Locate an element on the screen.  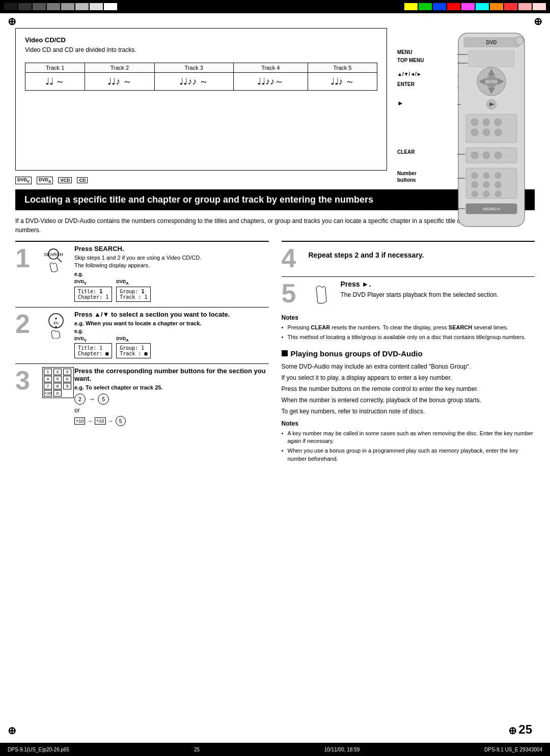
play-hand-svg is located at coordinates (323, 294).